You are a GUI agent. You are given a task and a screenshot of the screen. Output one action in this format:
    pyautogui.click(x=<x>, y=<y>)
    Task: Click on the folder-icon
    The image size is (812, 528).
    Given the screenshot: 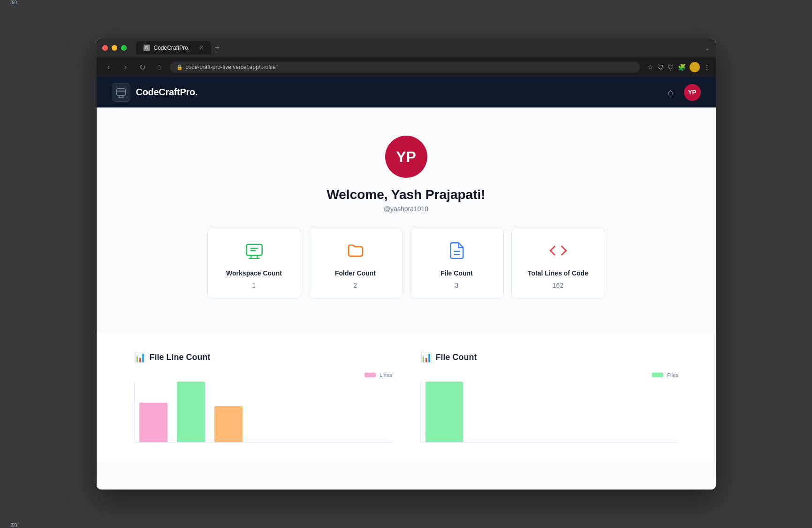 What is the action you would take?
    pyautogui.click(x=356, y=252)
    